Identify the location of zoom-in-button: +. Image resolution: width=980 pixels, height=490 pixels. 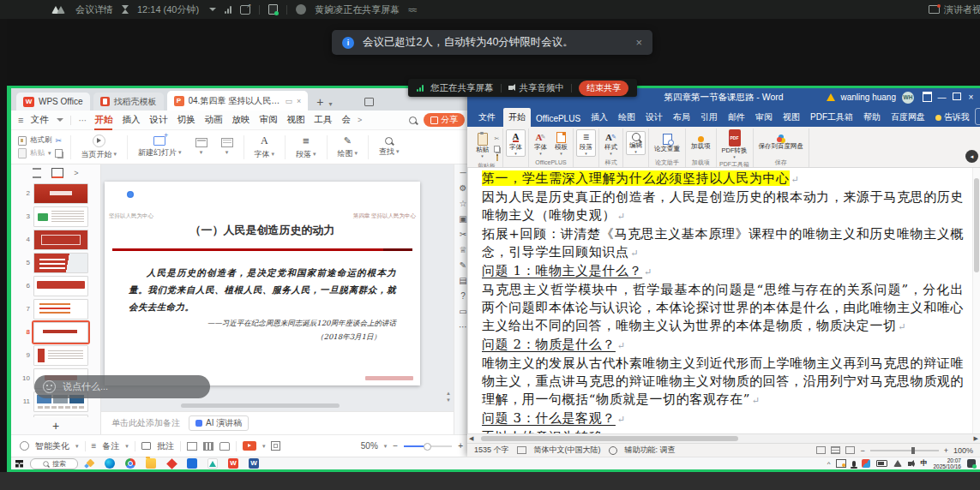
(460, 445).